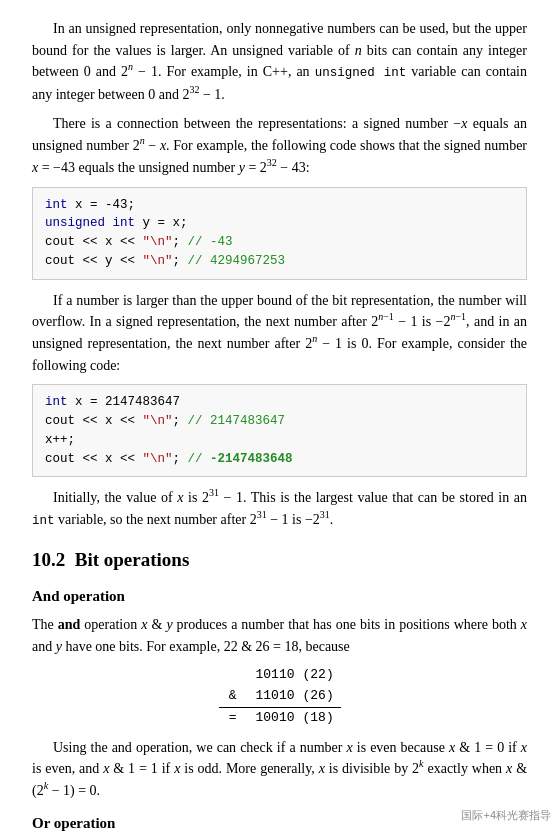 This screenshot has width=559, height=836. I want to click on section-number: 10.2, so click(48, 560).